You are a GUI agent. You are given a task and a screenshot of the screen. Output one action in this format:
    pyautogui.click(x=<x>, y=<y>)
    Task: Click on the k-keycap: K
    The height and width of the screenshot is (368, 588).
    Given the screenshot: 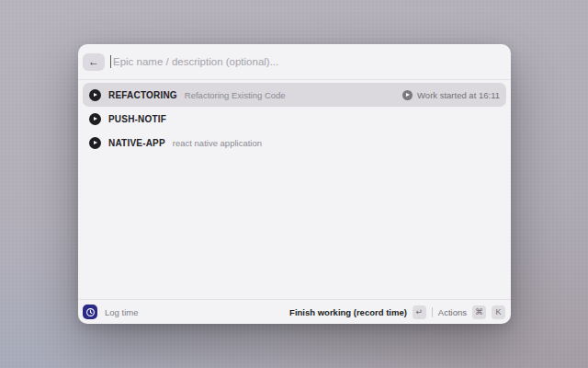 What is the action you would take?
    pyautogui.click(x=498, y=313)
    